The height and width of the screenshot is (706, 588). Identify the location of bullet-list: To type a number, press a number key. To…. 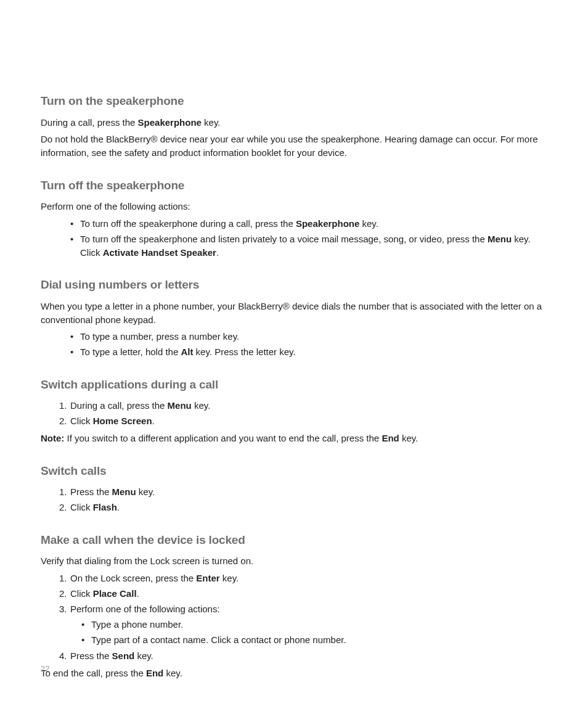
(296, 344).